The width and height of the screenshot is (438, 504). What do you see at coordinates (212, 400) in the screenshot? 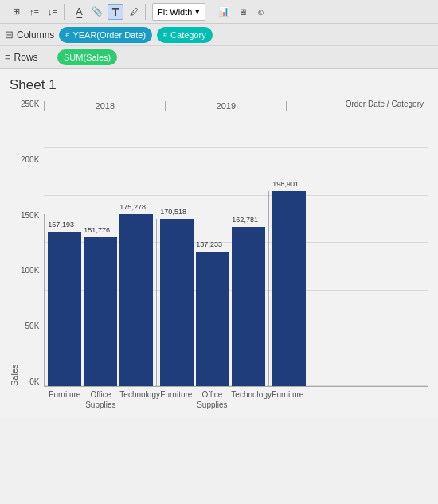
I see `x-labels-2019: Furniture Office Supplies Technology` at bounding box center [212, 400].